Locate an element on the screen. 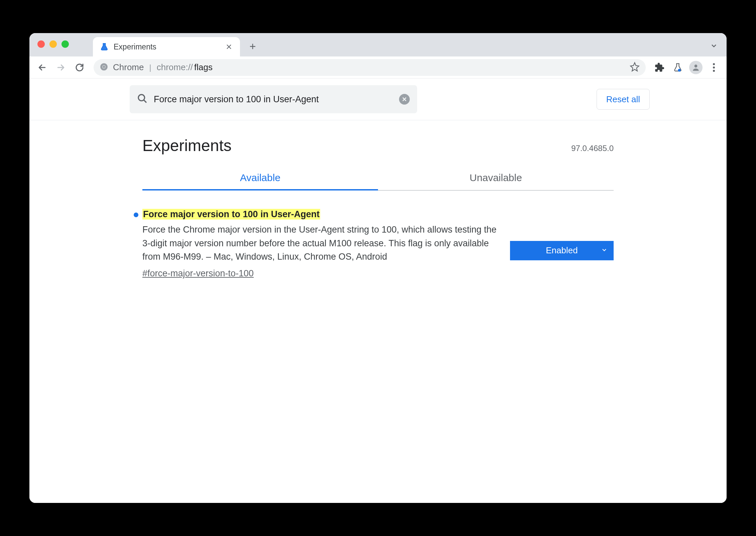  clear-search-button is located at coordinates (404, 99).